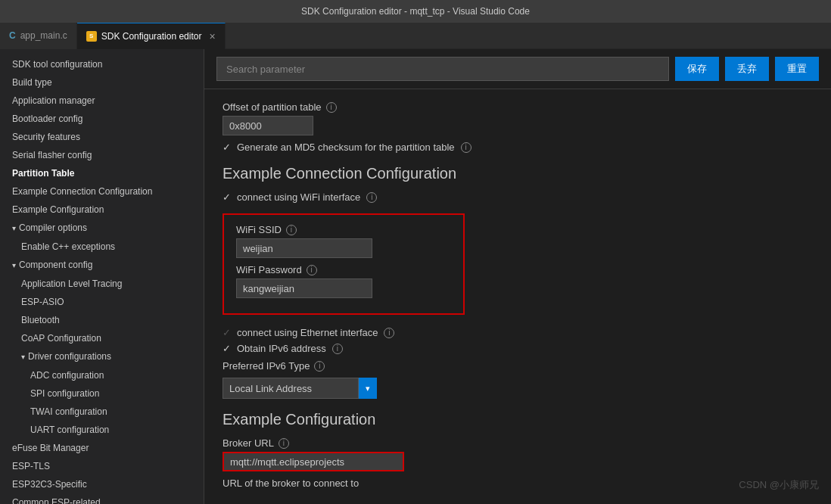  Describe the element at coordinates (44, 36) in the screenshot. I see `tab-app-main-label: app_main.c` at that location.